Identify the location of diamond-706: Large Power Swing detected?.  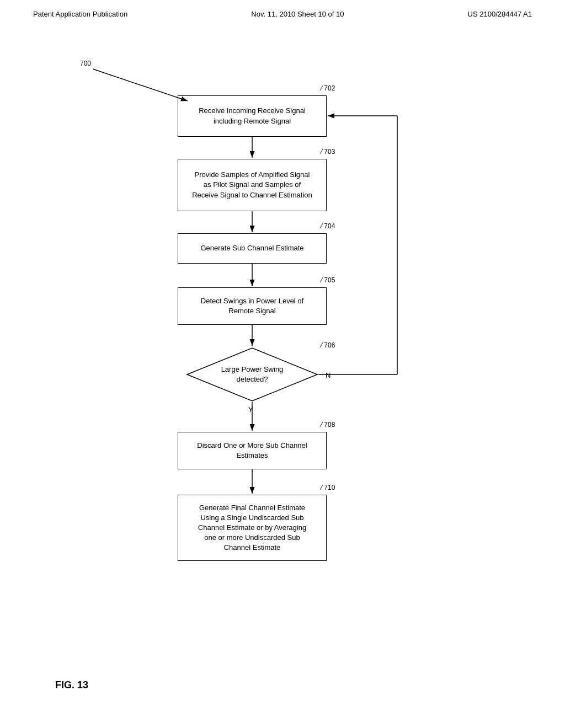
(252, 374).